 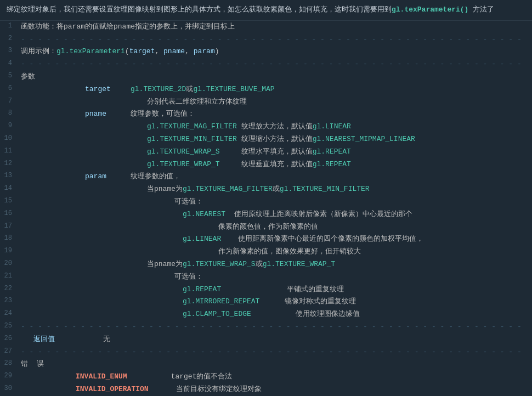 What do you see at coordinates (266, 165) in the screenshot?
I see `line-12: 12 gl.TEXTURE_WRAP_T 纹理垂直填充，默认值gl.REPEAT` at bounding box center [266, 165].